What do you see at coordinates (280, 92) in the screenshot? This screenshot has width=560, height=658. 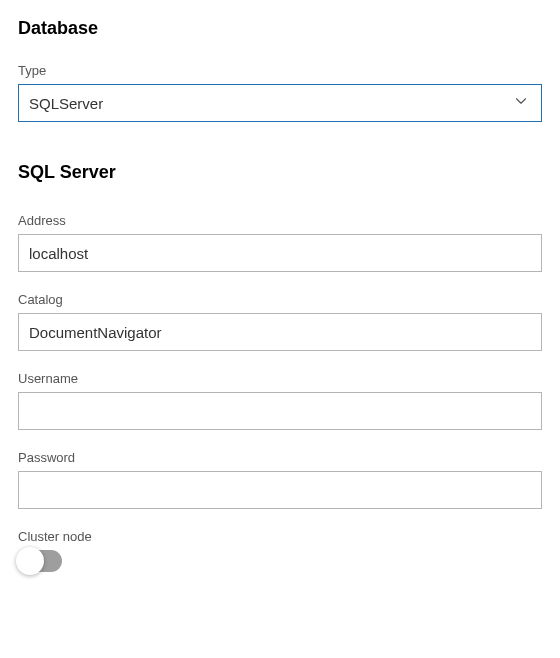 I see `type-field: Type SQLServer` at bounding box center [280, 92].